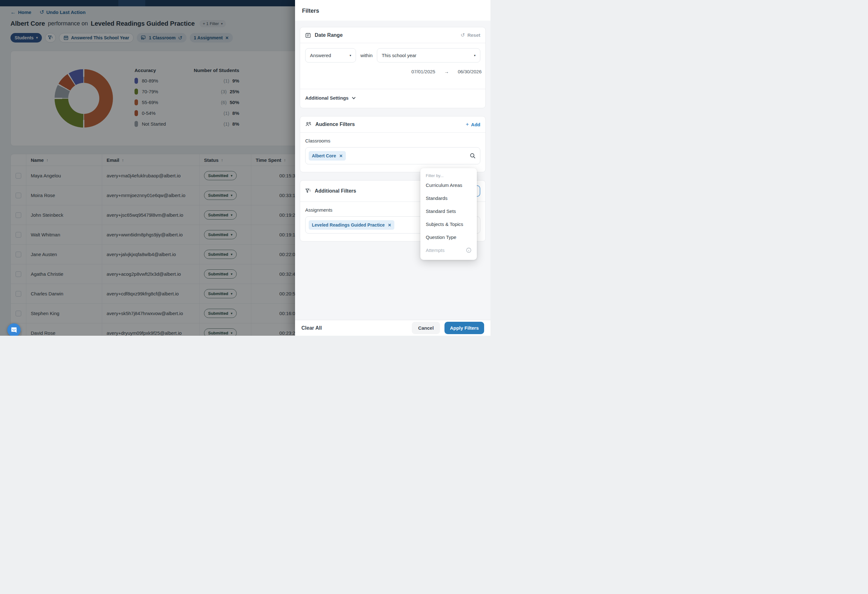 Image resolution: width=868 pixels, height=594 pixels. What do you see at coordinates (327, 156) in the screenshot?
I see `classroom-chip: Albert Core ✕` at bounding box center [327, 156].